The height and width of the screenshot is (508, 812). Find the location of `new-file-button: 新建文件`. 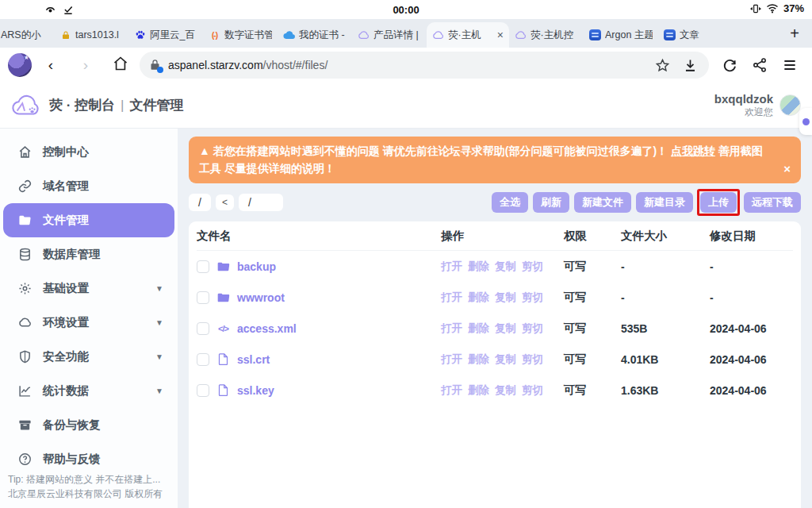

new-file-button: 新建文件 is located at coordinates (603, 202).